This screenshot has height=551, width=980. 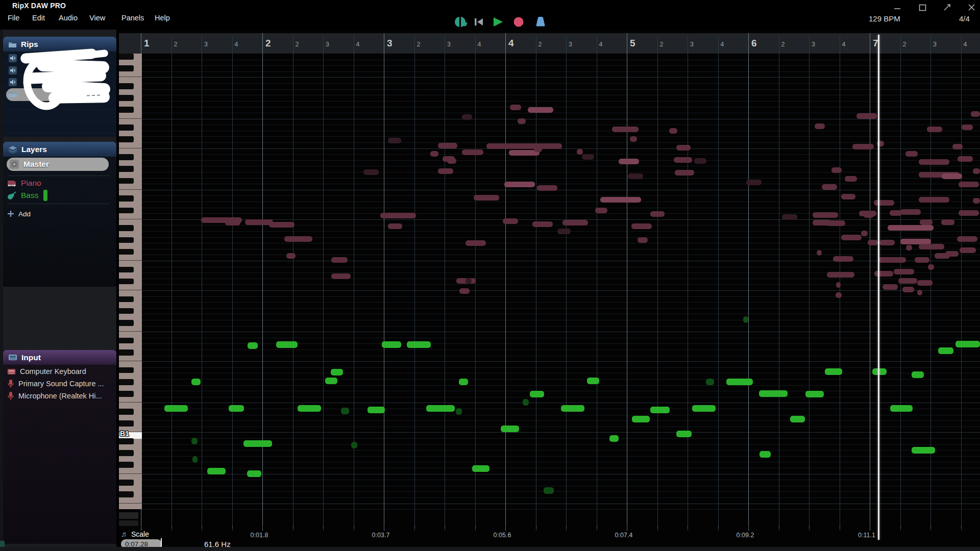 I want to click on input-item-computer-keyboard: Computer Keyboard, so click(x=47, y=371).